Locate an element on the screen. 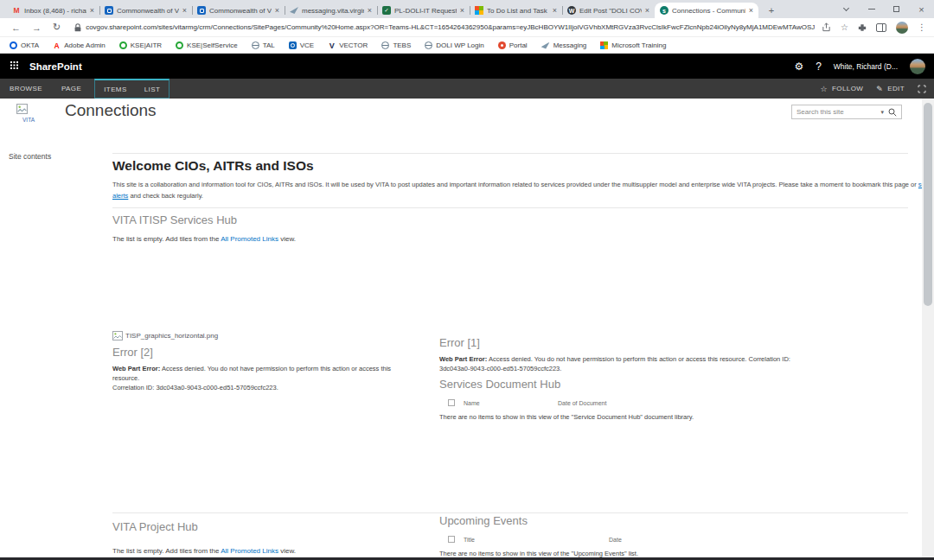 The height and width of the screenshot is (560, 934). tab-strip: M Inbox (8,468) - richard.whi × Commonwe… is located at coordinates (467, 9).